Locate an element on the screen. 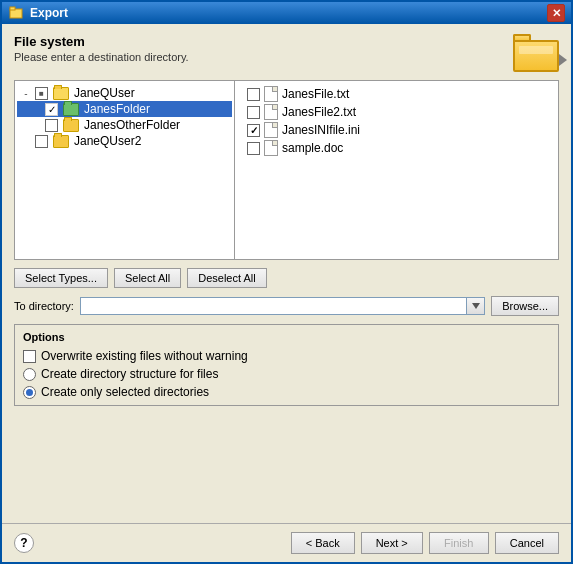 Image resolution: width=573 pixels, height=564 pixels. folder-icon-large is located at coordinates (536, 53).